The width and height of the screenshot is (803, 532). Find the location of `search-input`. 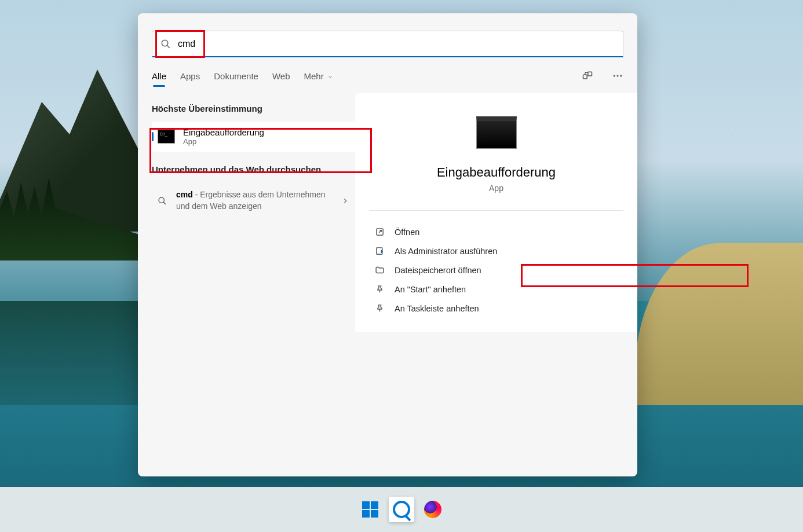

search-input is located at coordinates (396, 44).